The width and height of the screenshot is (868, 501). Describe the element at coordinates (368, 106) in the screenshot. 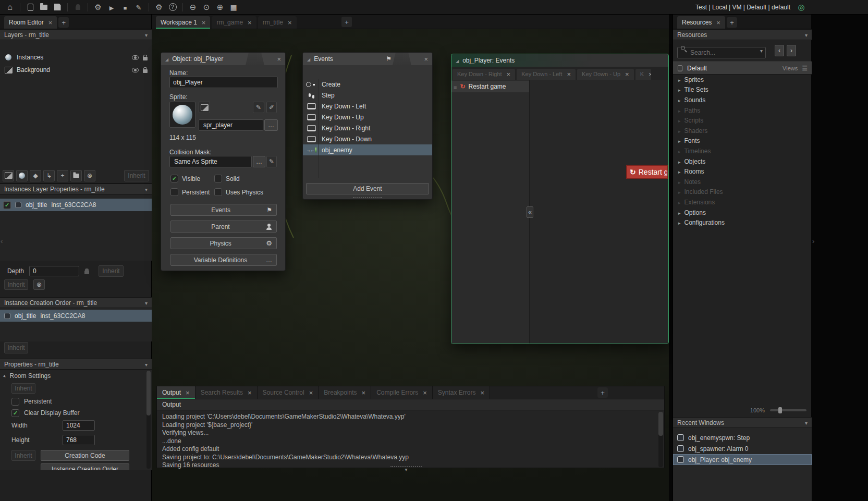

I see `event-row: Key Down - Left` at that location.